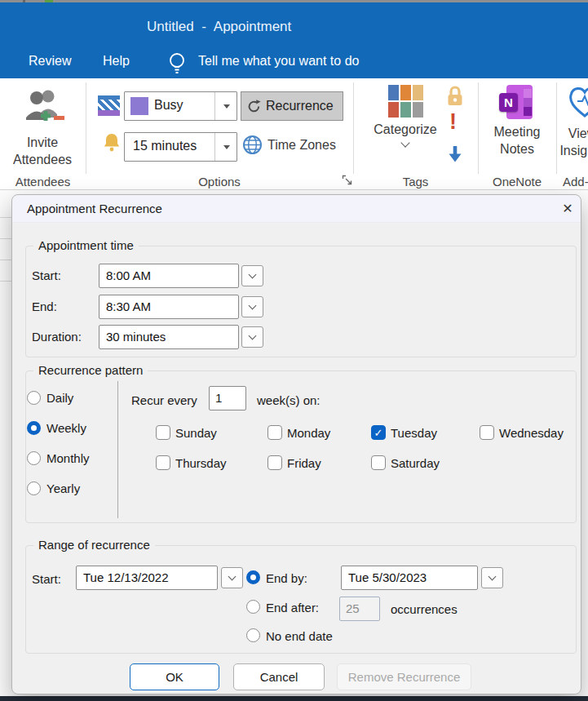 The width and height of the screenshot is (588, 701). What do you see at coordinates (289, 145) in the screenshot?
I see `time-zones-button: Time Zones` at bounding box center [289, 145].